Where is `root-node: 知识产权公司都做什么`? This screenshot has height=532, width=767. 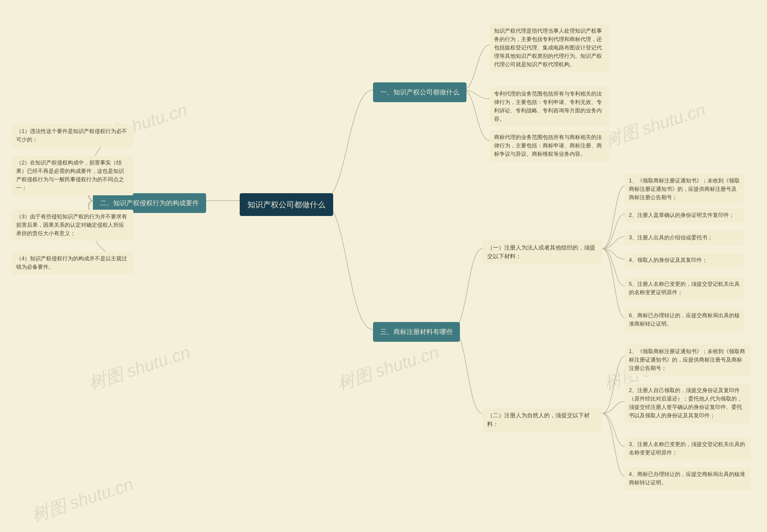
root-node: 知识产权公司都做什么 is located at coordinates (286, 205).